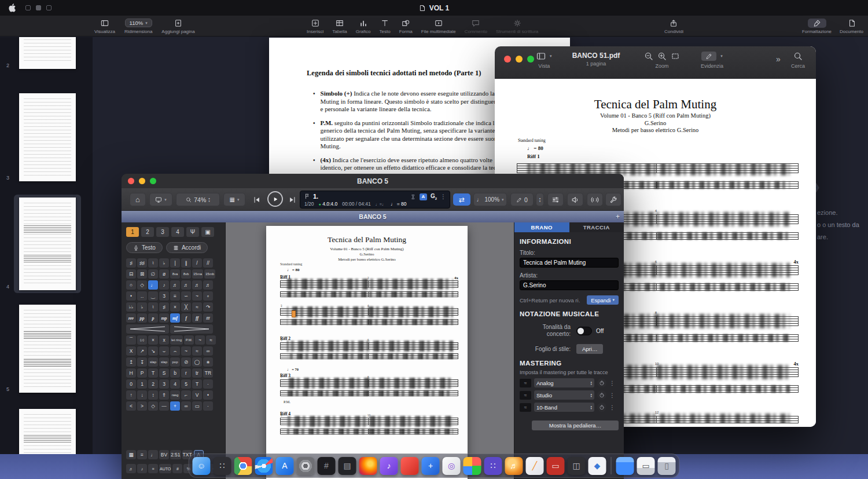 The width and height of the screenshot is (868, 479). Describe the element at coordinates (413, 197) in the screenshot. I see `hourglass-icon` at that location.